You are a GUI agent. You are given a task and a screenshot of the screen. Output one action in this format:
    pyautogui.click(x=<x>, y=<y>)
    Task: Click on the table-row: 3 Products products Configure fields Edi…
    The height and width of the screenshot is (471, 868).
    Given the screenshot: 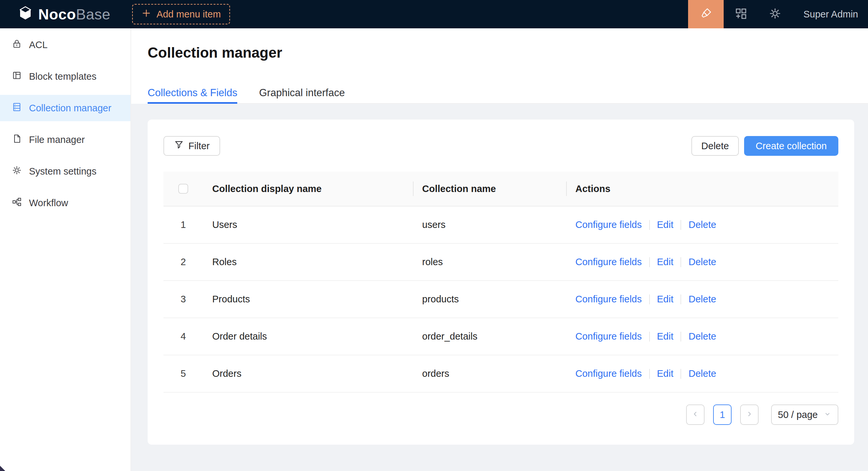 What is the action you would take?
    pyautogui.click(x=501, y=300)
    